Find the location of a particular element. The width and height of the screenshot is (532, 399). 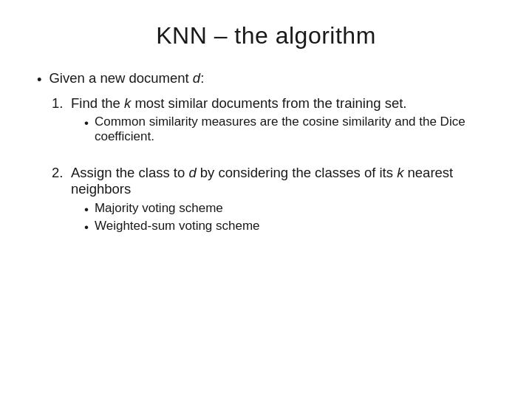

top-bullet-text: Given a new document d: is located at coordinates (126, 78).